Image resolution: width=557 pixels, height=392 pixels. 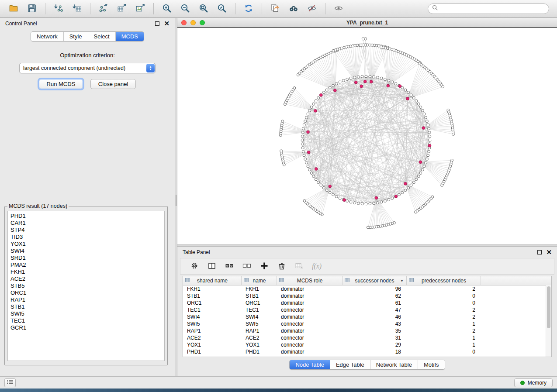 I want to click on cell-name: FKH1, so click(x=259, y=289).